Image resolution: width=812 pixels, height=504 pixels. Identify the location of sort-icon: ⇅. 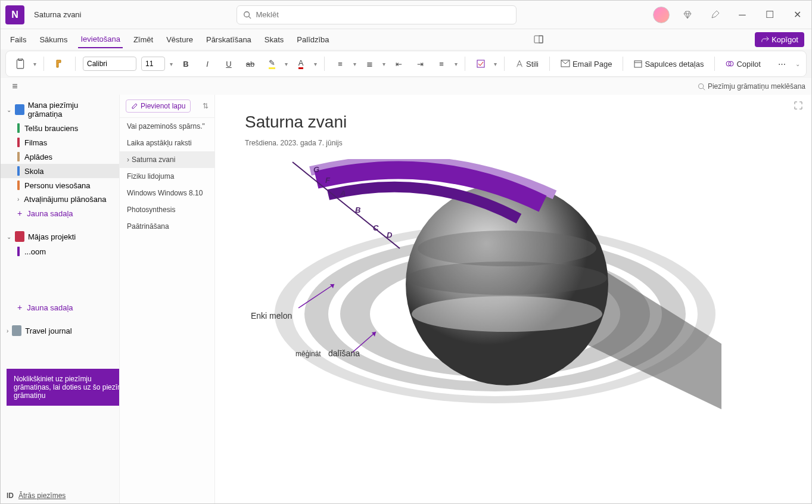
(206, 106).